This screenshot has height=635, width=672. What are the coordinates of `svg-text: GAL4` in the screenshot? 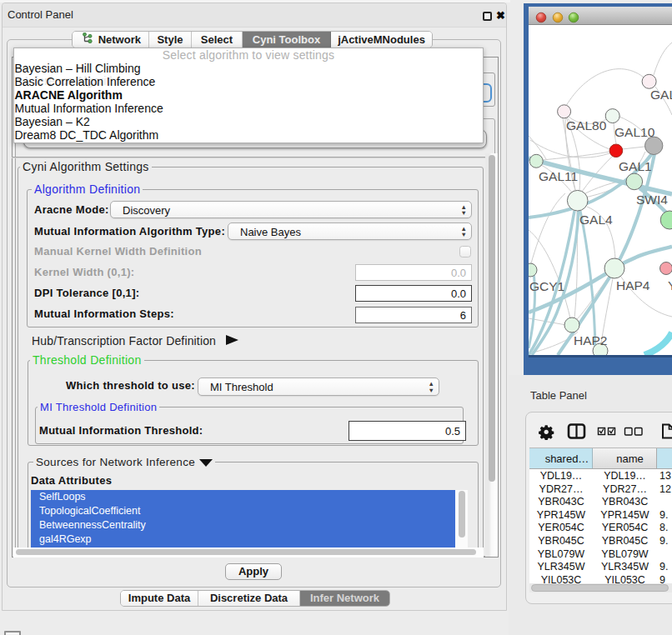 It's located at (596, 220).